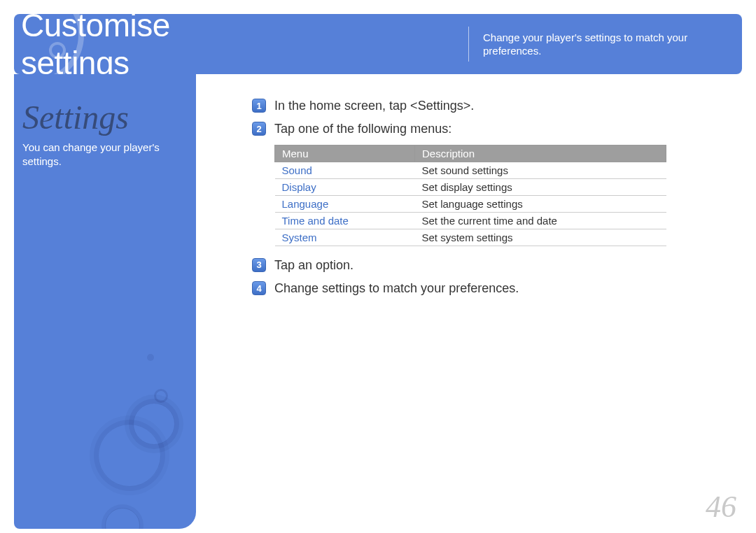 The image size is (756, 533). What do you see at coordinates (540, 170) in the screenshot?
I see `desc-cell: Set sound settings` at bounding box center [540, 170].